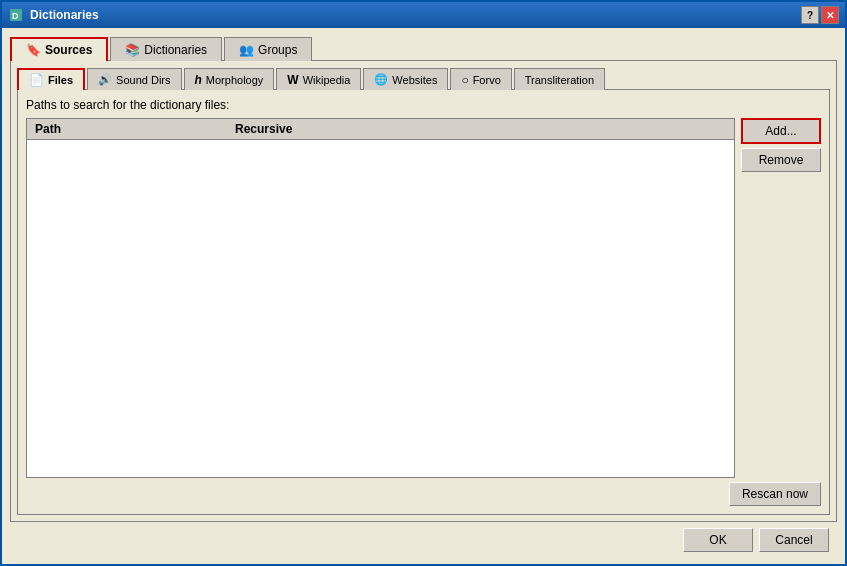 The height and width of the screenshot is (566, 847). What do you see at coordinates (131, 129) in the screenshot?
I see `col-path: Path` at bounding box center [131, 129].